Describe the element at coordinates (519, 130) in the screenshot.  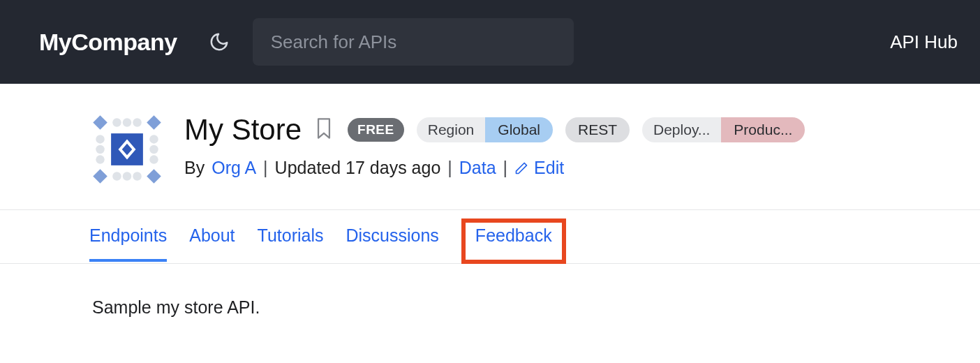
I see `region-value: Global` at that location.